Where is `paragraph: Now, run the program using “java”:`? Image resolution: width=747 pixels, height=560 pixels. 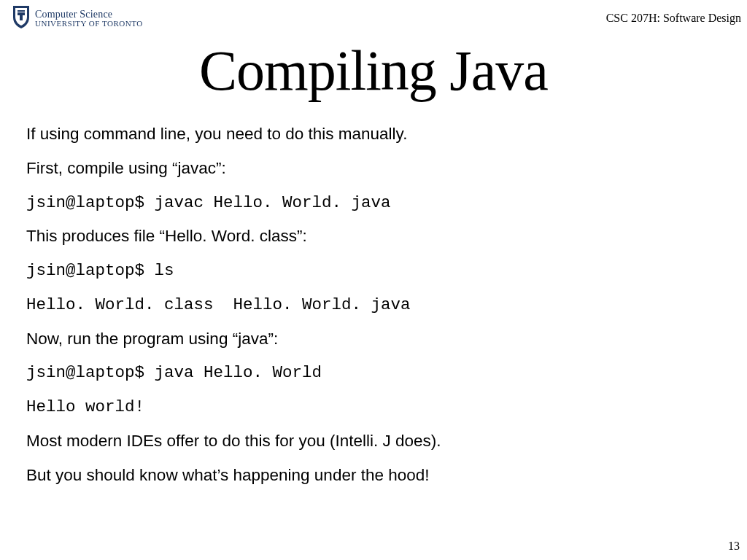 paragraph: Now, run the program using “java”: is located at coordinates (374, 340).